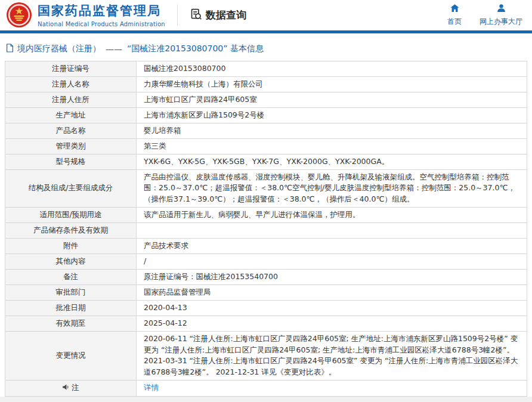  What do you see at coordinates (101, 15) in the screenshot?
I see `org-name-block: 国家药品监督管理局 National Medical Products Admi…` at bounding box center [101, 15].